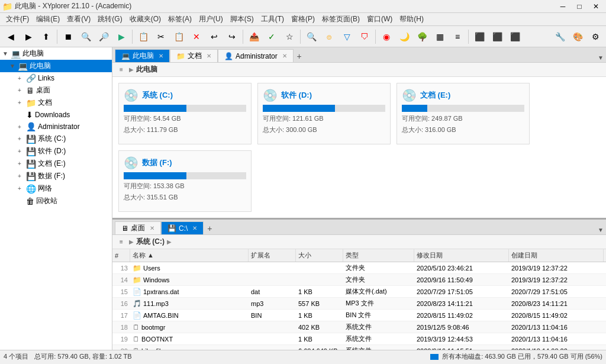  I want to click on menu-item: 脚本(S), so click(242, 19).